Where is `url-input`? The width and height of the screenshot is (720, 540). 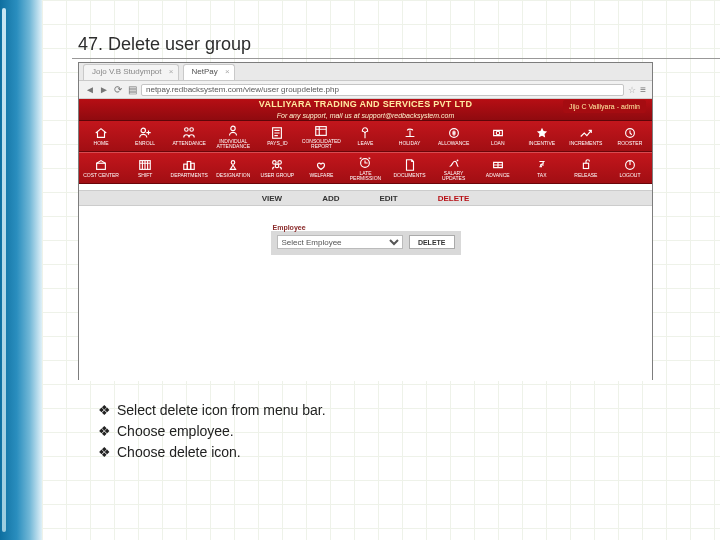
url-input is located at coordinates (382, 90).